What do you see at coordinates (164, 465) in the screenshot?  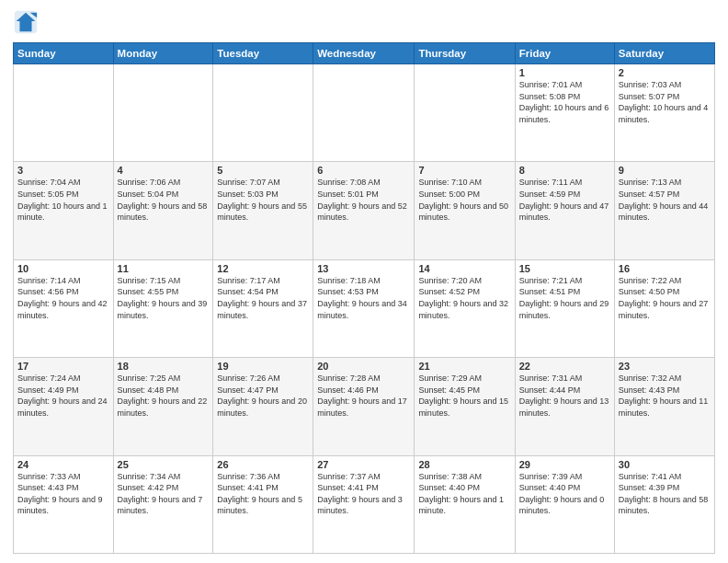 I see `day-number: 25` at bounding box center [164, 465].